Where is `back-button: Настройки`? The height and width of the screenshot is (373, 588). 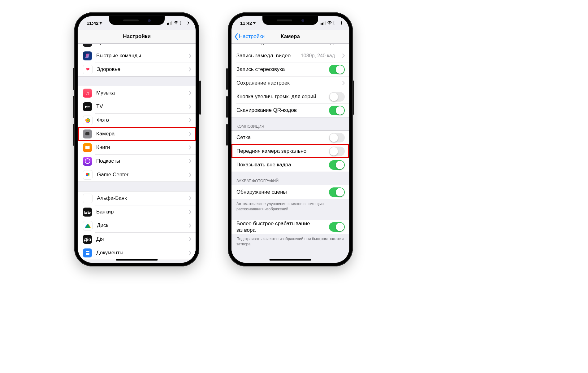 back-button: Настройки is located at coordinates (249, 37).